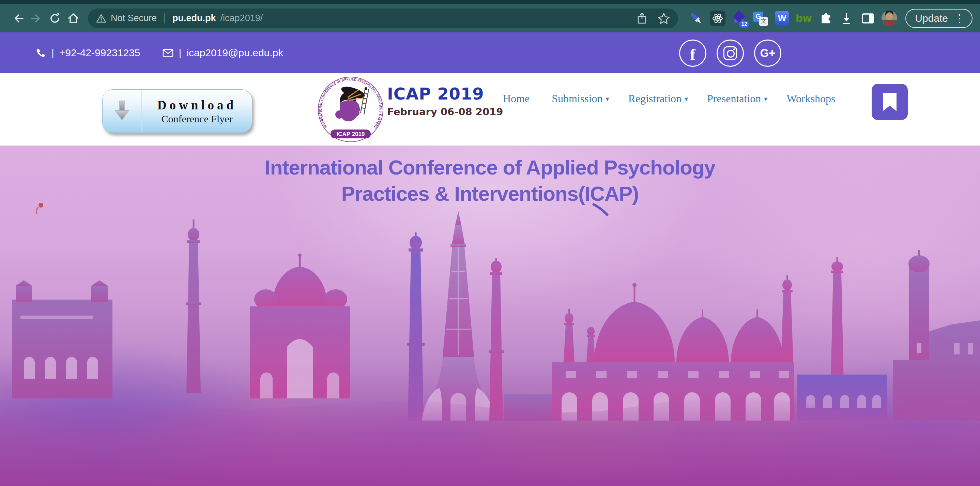 This screenshot has height=486, width=980. I want to click on word-extension-icon: W, so click(782, 18).